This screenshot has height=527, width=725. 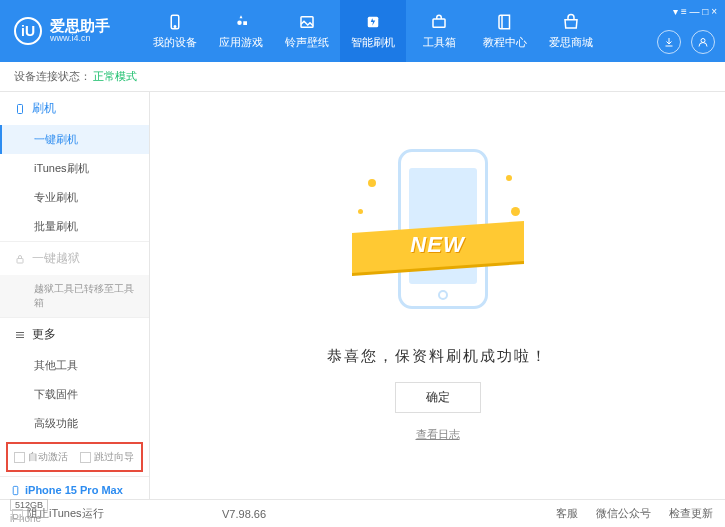 What do you see at coordinates (74, 457) in the screenshot?
I see `highlighted-options: 自动激活 跳过向导` at bounding box center [74, 457].